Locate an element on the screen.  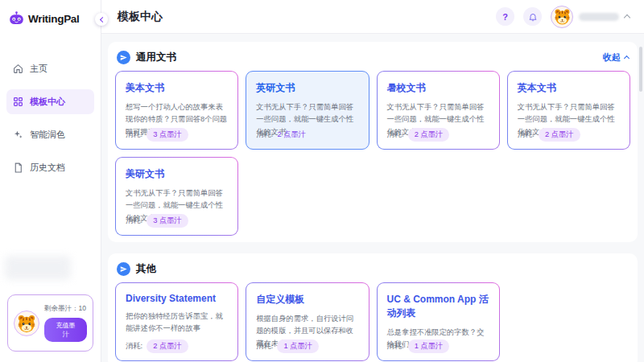
vertical-scrollbar-thumb is located at coordinates (641, 69).